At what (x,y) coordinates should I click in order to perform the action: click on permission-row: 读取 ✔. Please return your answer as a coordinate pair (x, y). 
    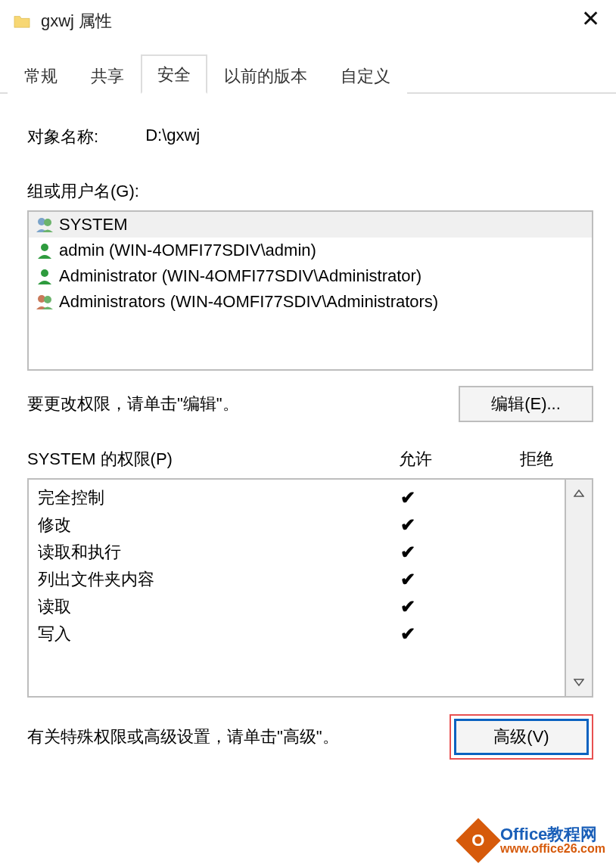
    Looking at the image, I should click on (297, 607).